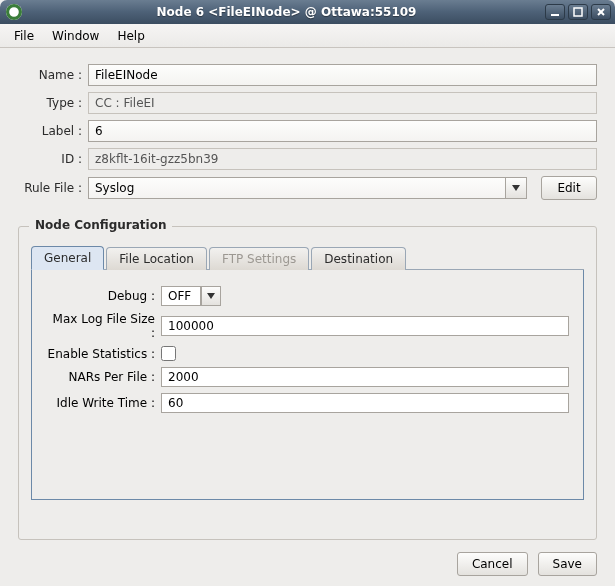 This screenshot has height=586, width=615. I want to click on debug-dropdown-button, so click(211, 296).